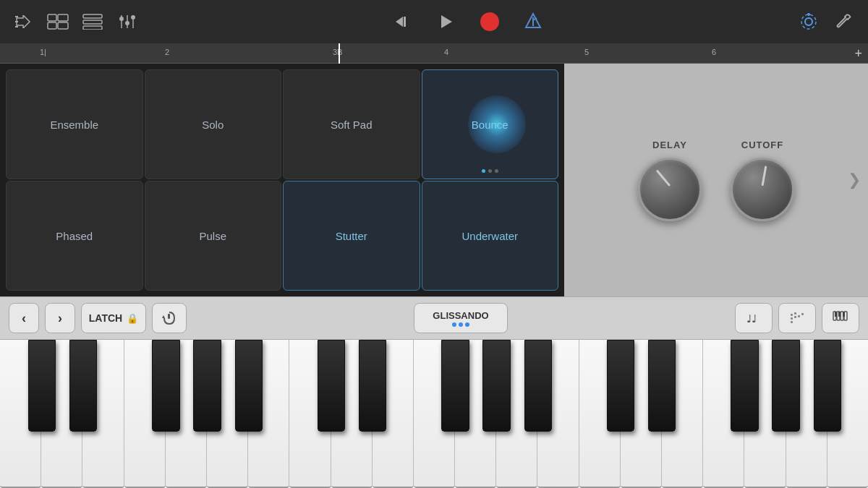  I want to click on ruler-mark-6: 6, so click(714, 52).